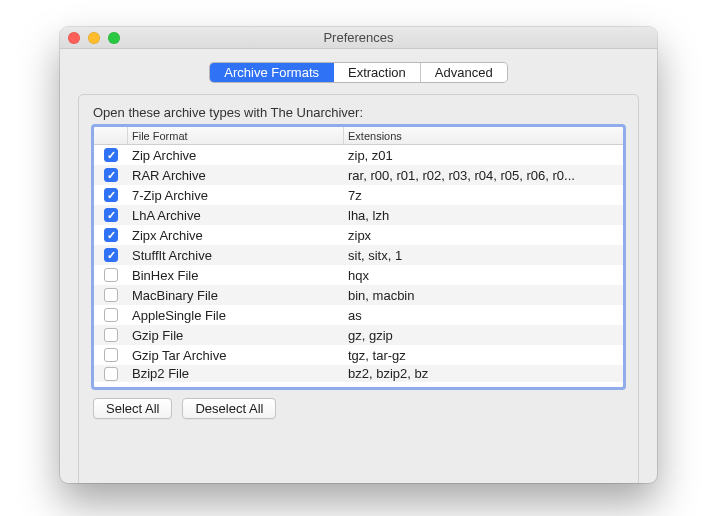 This screenshot has width=712, height=516. I want to click on table-row: RAR Archiverar, r00, r01, r02, r03, r04,…, so click(358, 175).